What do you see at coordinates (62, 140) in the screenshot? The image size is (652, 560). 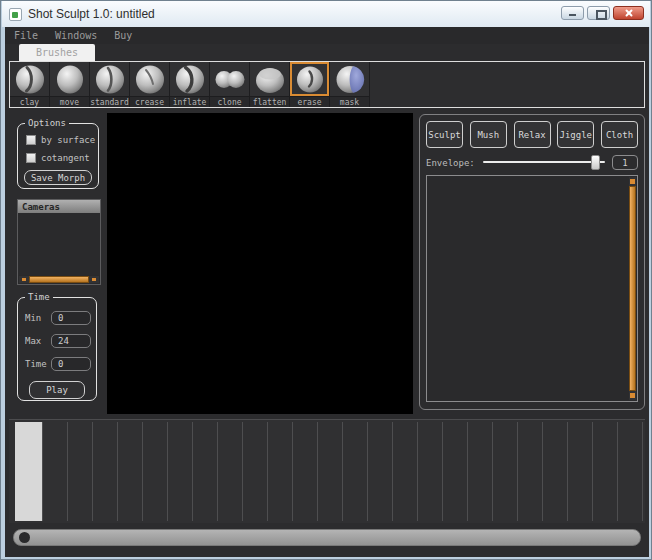 I see `by-surface-row: by surface` at bounding box center [62, 140].